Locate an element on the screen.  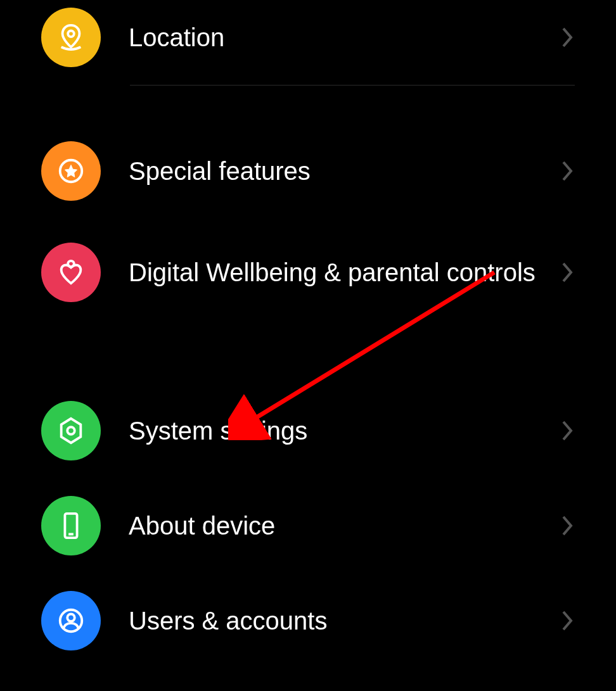
settings-item-label: Users & accounts is located at coordinates (344, 621).